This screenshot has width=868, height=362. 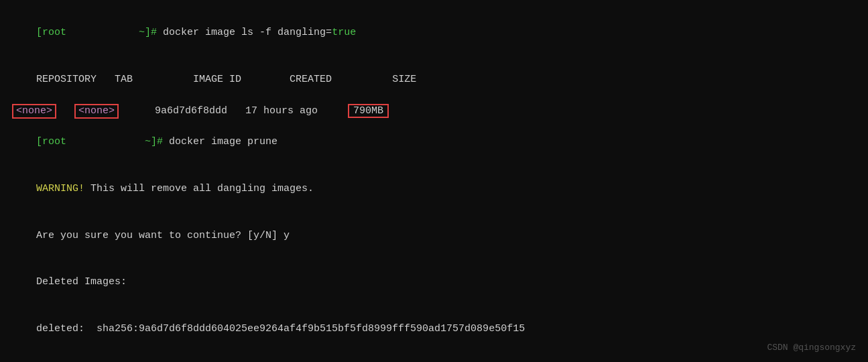 What do you see at coordinates (34, 111) in the screenshot?
I see `repo-none: <none>` at bounding box center [34, 111].